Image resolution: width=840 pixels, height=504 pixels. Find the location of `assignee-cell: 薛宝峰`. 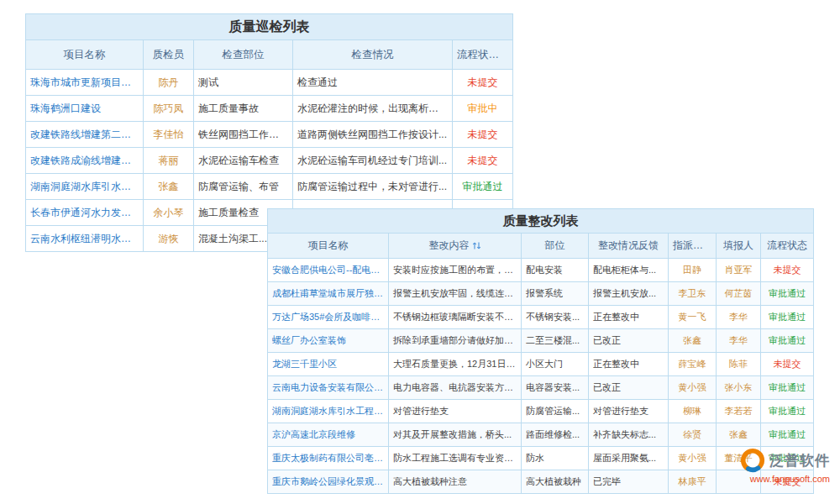

assignee-cell: 薛宝峰 is located at coordinates (692, 365).